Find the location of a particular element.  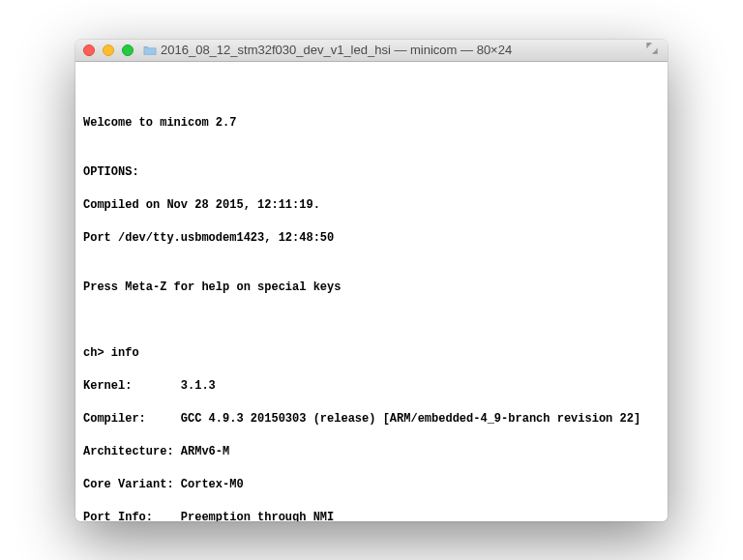

terminal-line: Port /dev/tty.usbmodem1423, 12:48:50 is located at coordinates (372, 238).